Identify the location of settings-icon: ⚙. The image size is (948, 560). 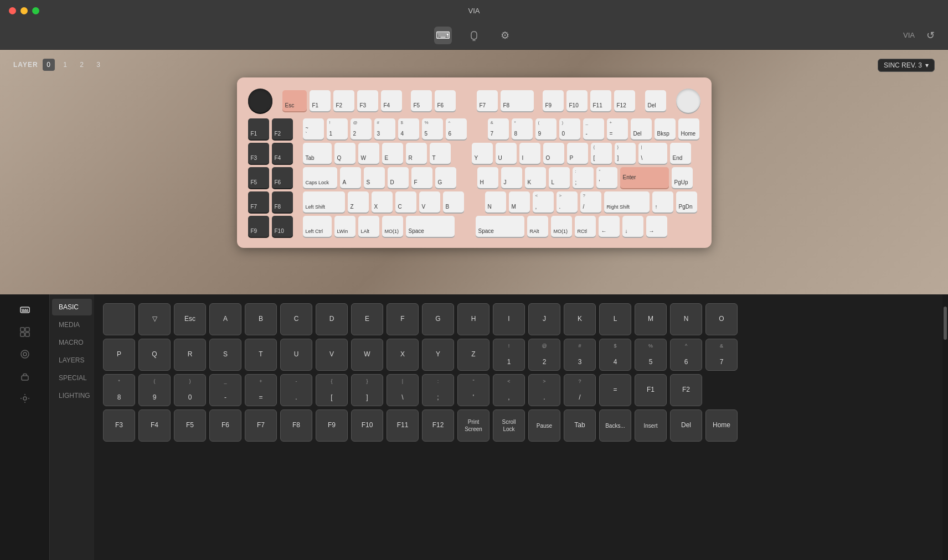
(505, 35).